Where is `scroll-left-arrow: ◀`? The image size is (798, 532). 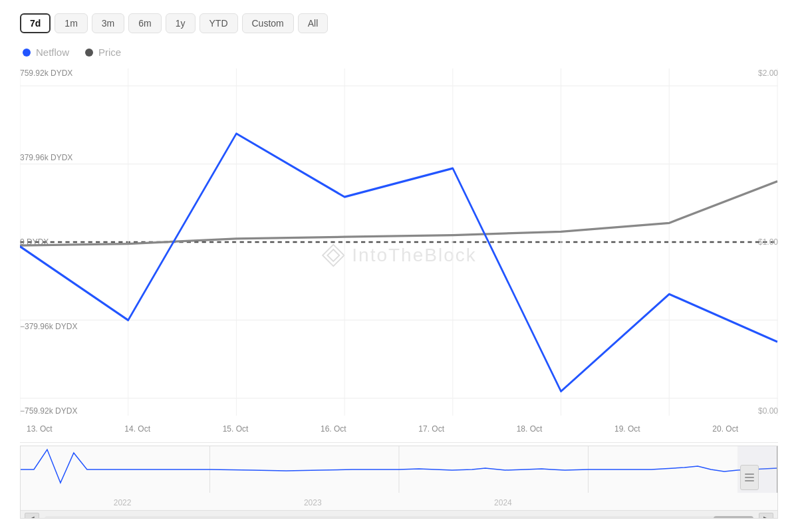 scroll-left-arrow: ◀ is located at coordinates (32, 516).